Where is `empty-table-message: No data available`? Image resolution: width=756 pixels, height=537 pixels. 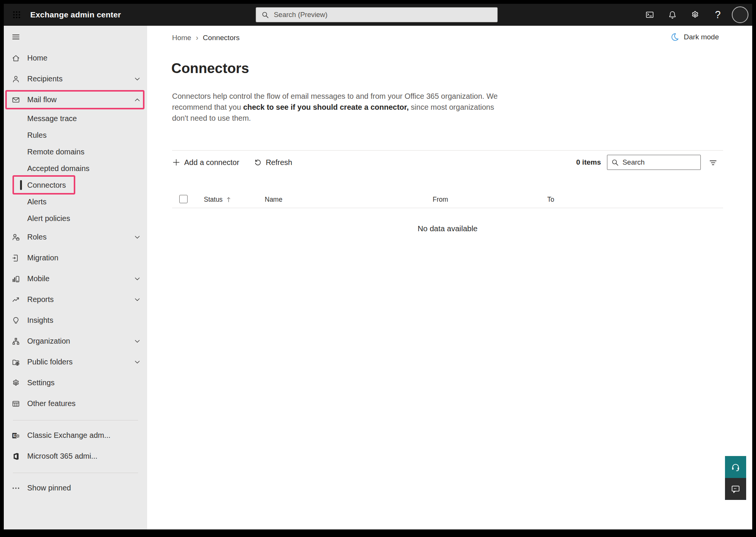 empty-table-message: No data available is located at coordinates (448, 229).